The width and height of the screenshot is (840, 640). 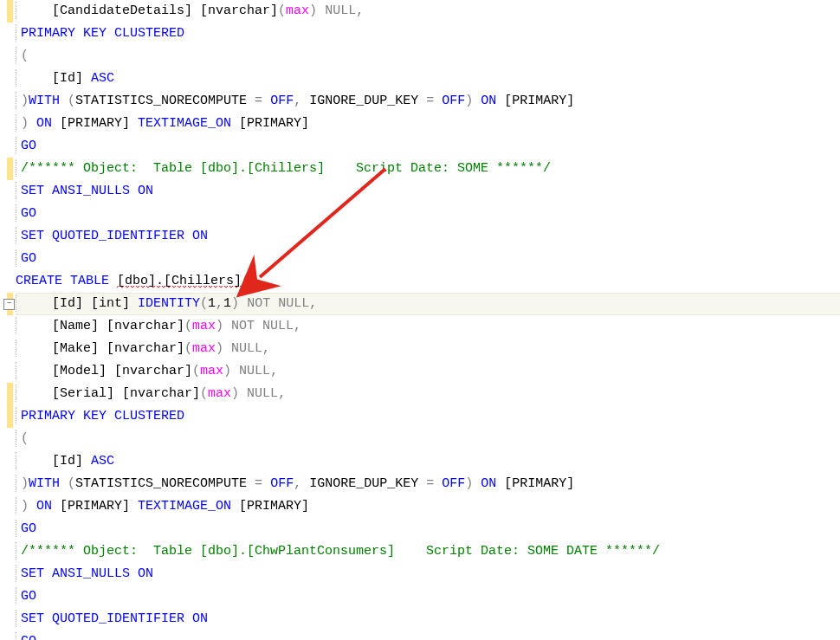 I want to click on error-squiggle: [dbo].[Chillers], so click(x=179, y=281).